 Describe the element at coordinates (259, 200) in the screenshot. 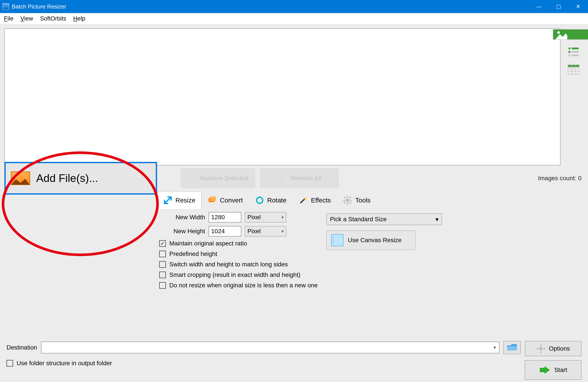

I see `rotate-icon` at that location.